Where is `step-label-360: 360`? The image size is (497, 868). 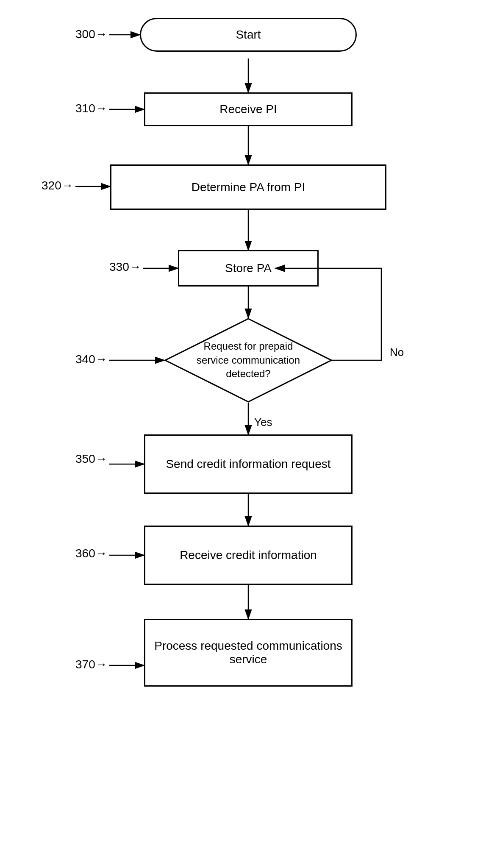
step-label-360: 360 is located at coordinates (86, 554).